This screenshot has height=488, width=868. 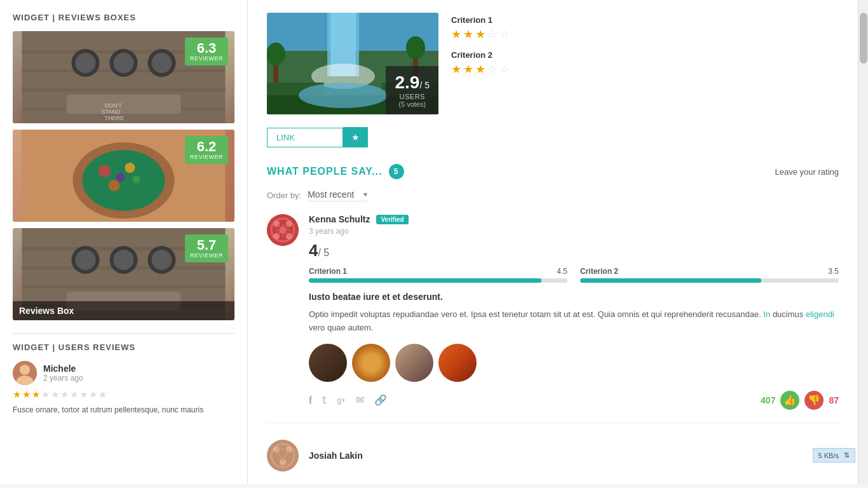 I want to click on review-card-2: 6.2 REVIEWER, so click(x=123, y=175).